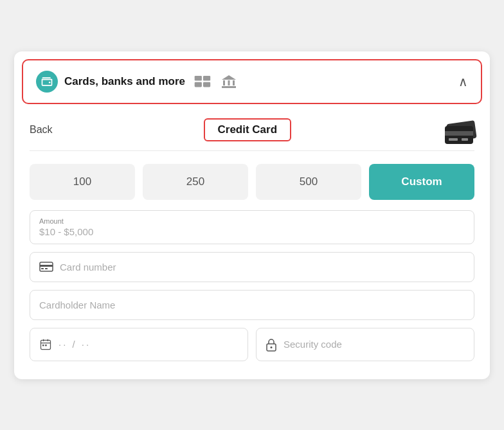 Image resolution: width=504 pixels, height=430 pixels. What do you see at coordinates (195, 182) in the screenshot?
I see `amount-250-button: 250` at bounding box center [195, 182].